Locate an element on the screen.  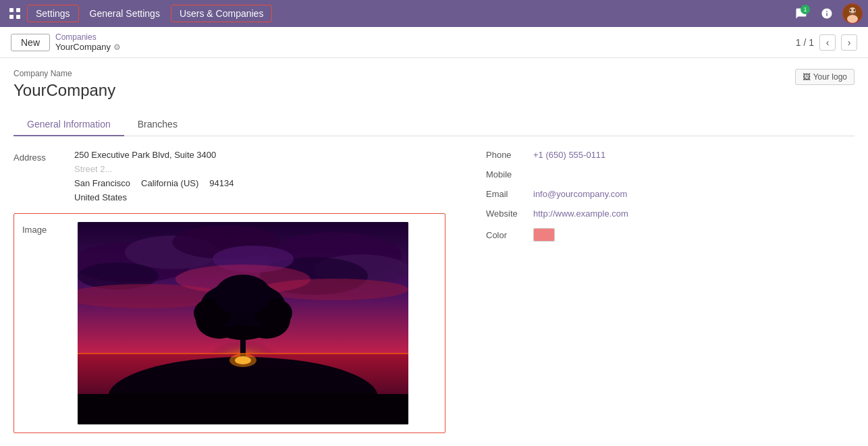
country-value: United States is located at coordinates (154, 197).